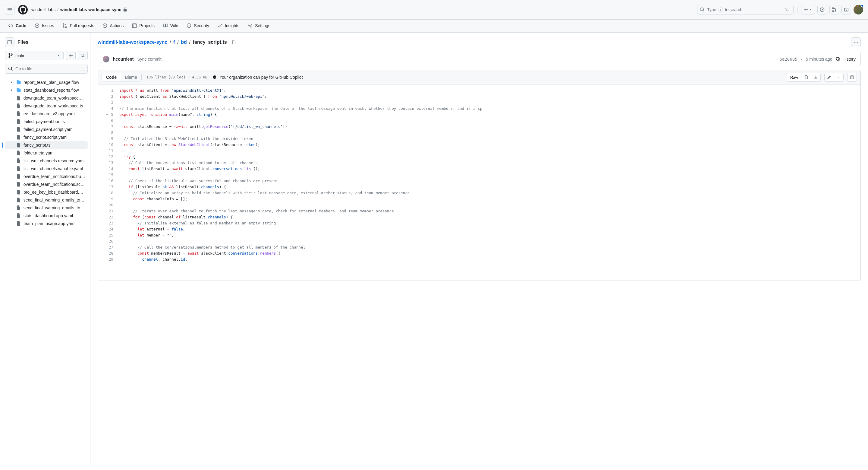 This screenshot has height=470, width=868. Describe the element at coordinates (111, 163) in the screenshot. I see `line-number: 13` at that location.